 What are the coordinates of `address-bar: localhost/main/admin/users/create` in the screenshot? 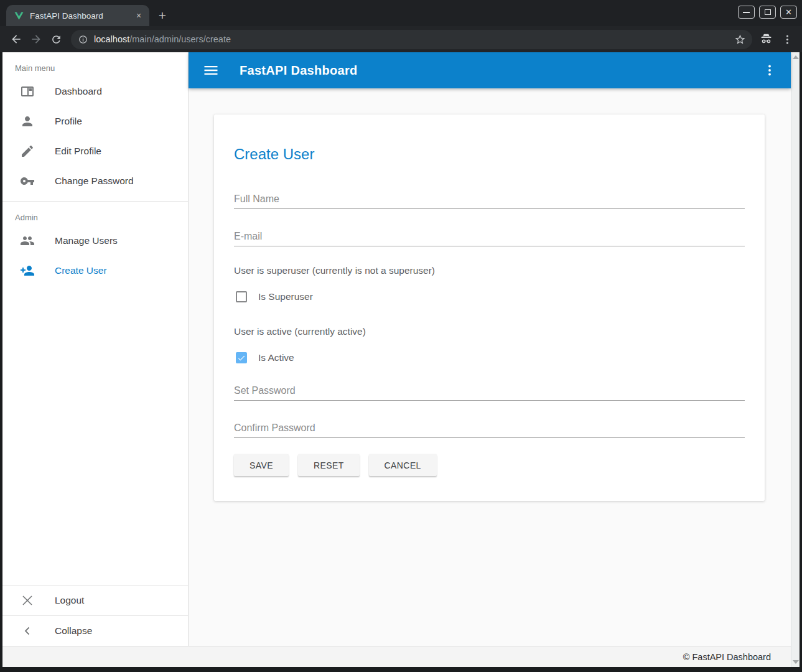 It's located at (412, 40).